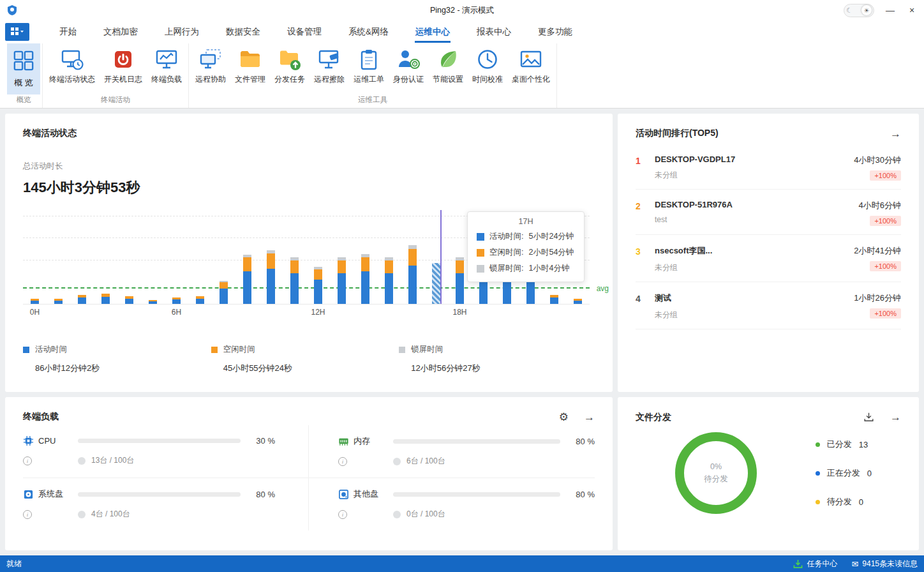 This screenshot has width=924, height=572. I want to click on tooltip-row: 活动时间: 5小时24分钟, so click(526, 236).